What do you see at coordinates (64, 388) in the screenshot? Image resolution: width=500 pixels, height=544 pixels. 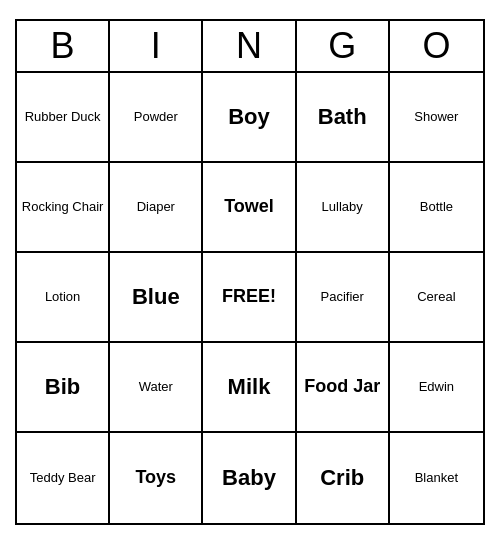 I see `bingo-cell: Bib` at bounding box center [64, 388].